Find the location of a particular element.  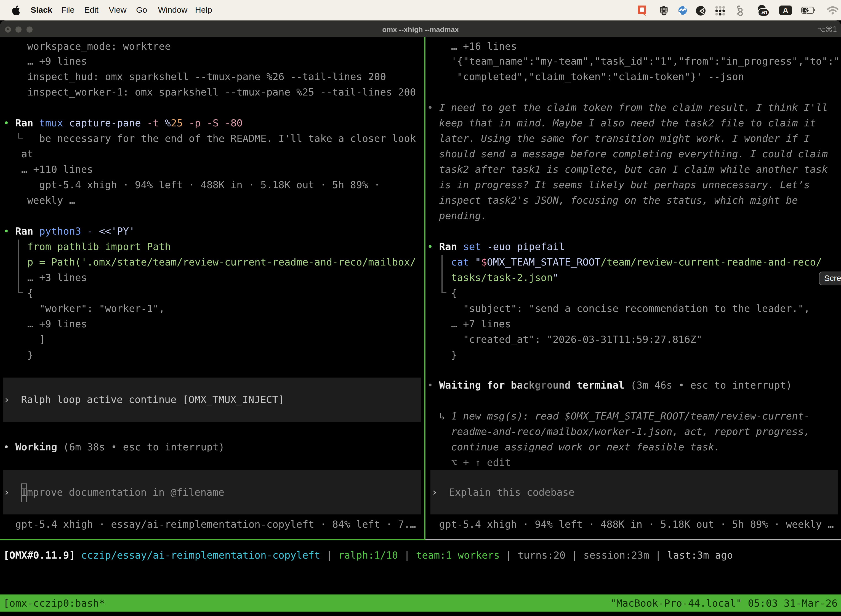

text-segment: | is located at coordinates (508, 556).